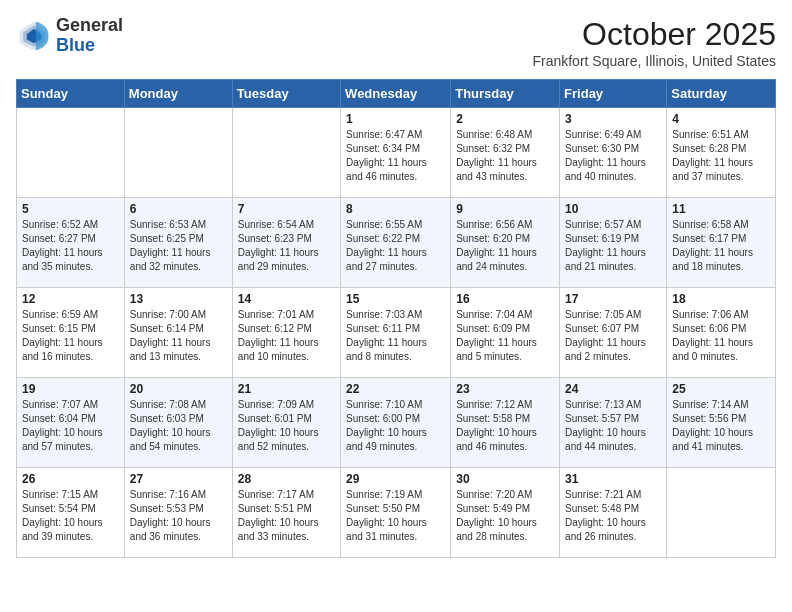 Image resolution: width=792 pixels, height=612 pixels. I want to click on day-number: 5, so click(70, 209).